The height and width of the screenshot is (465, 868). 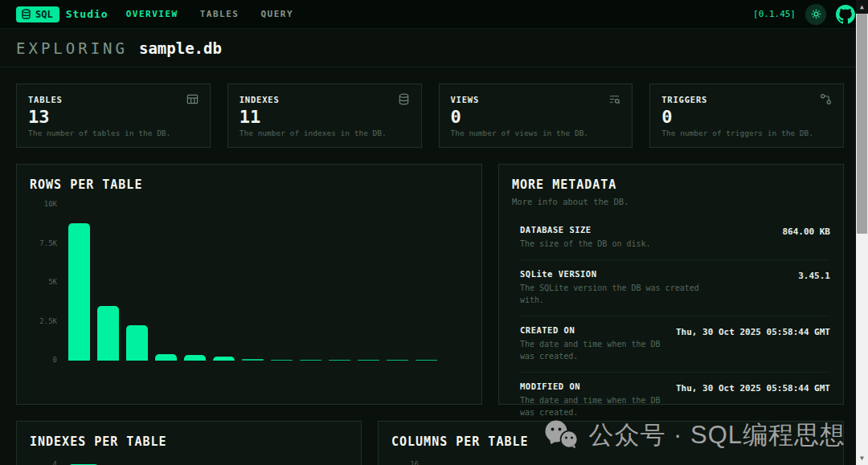 What do you see at coordinates (113, 133) in the screenshot?
I see `stat-desc: The number of tables in the DB.` at bounding box center [113, 133].